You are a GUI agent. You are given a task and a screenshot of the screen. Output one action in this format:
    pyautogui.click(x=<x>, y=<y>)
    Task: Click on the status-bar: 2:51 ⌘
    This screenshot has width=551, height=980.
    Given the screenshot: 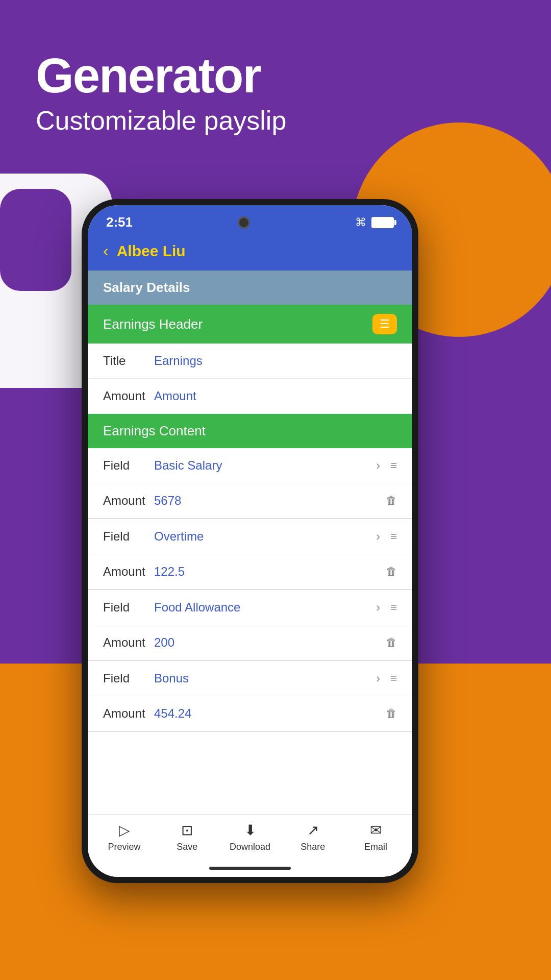 What is the action you would take?
    pyautogui.click(x=250, y=220)
    